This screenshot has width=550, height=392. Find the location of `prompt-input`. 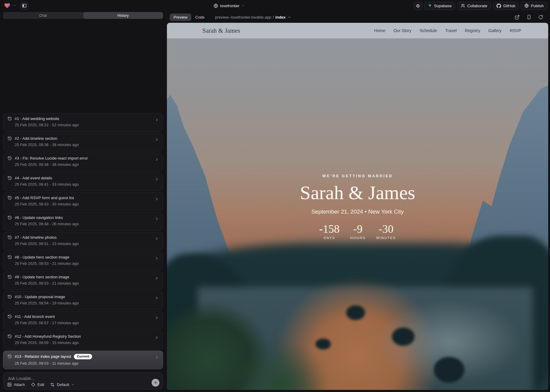

prompt-input is located at coordinates (83, 377).